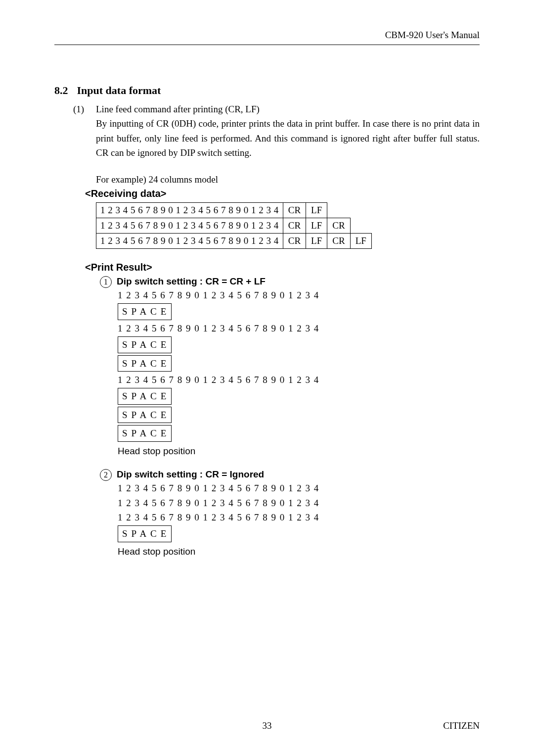 This screenshot has width=534, height=756. What do you see at coordinates (81, 109) in the screenshot?
I see `item-1-number: (1)` at bounding box center [81, 109].